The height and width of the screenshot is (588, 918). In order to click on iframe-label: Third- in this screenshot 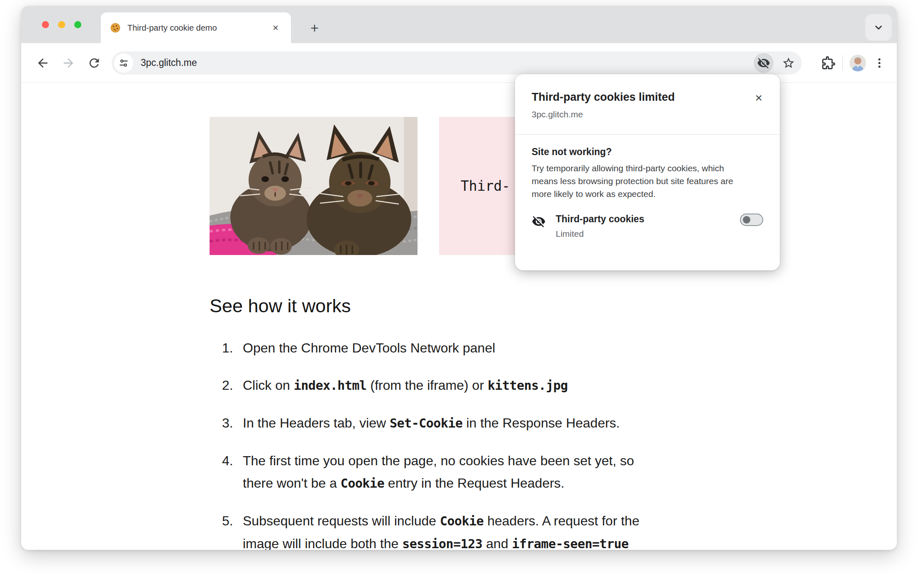, I will do `click(486, 186)`.